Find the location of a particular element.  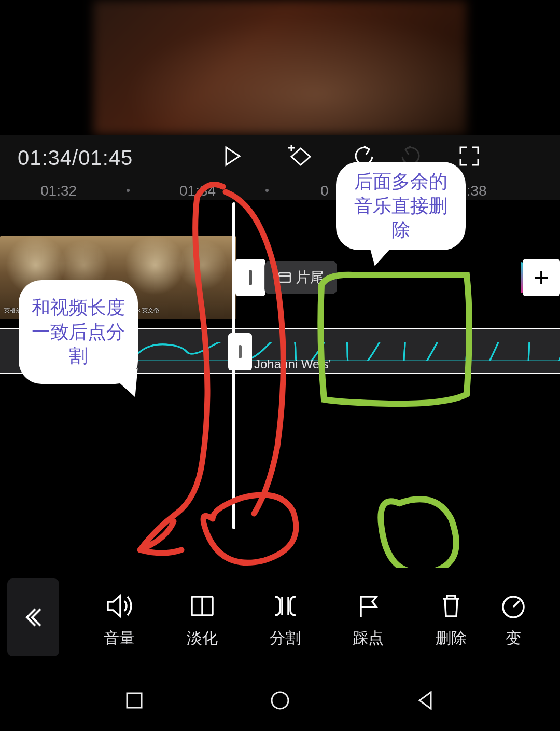

ruler-tick: 01:32 is located at coordinates (59, 191).